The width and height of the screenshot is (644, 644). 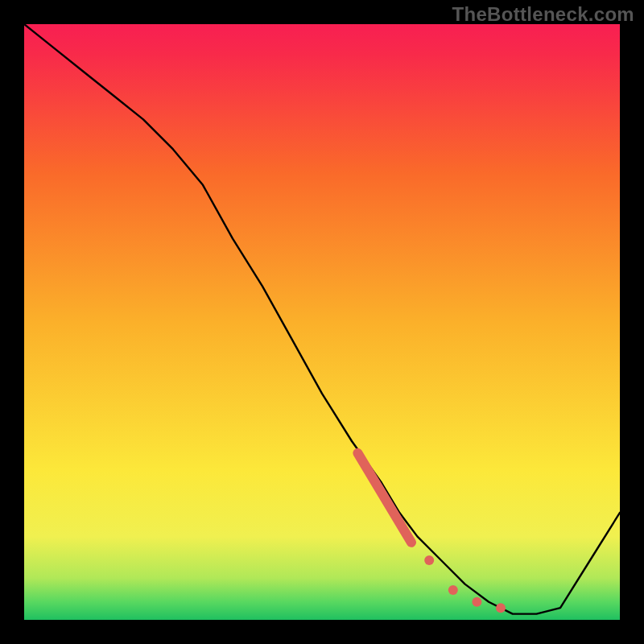 I want to click on marker-streak, so click(x=385, y=497).